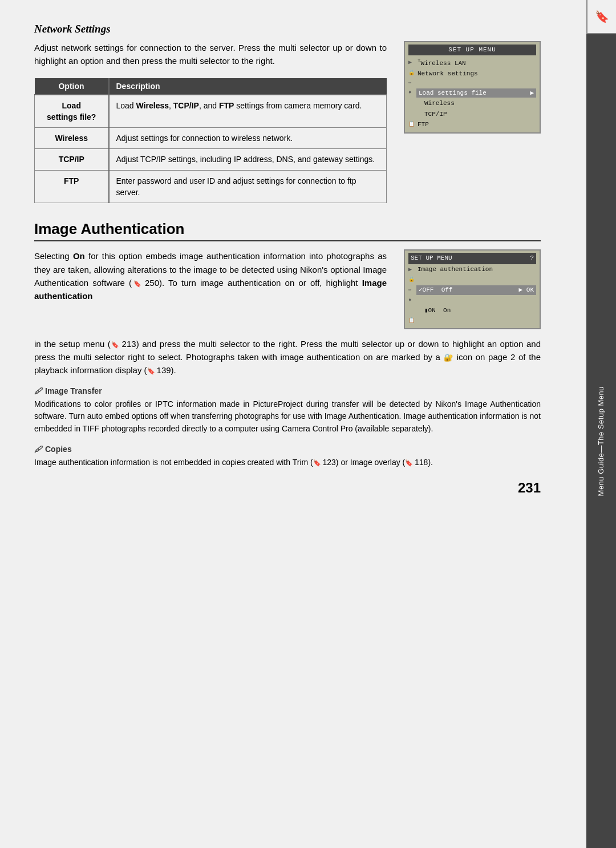 The height and width of the screenshot is (848, 616). Describe the element at coordinates (412, 63) in the screenshot. I see `cs-icon: ▶` at that location.